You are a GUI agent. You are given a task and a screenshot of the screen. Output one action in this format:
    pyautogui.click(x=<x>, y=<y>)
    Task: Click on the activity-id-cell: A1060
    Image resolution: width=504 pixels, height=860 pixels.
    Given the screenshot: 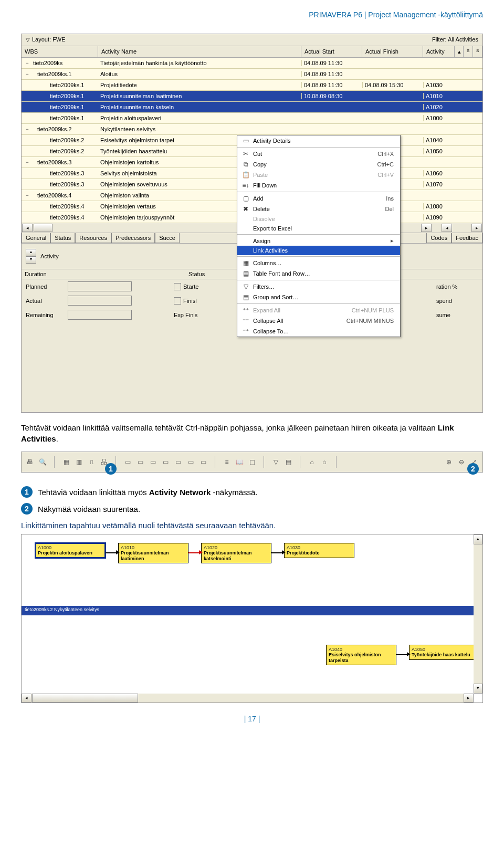 What is the action you would take?
    pyautogui.click(x=439, y=173)
    